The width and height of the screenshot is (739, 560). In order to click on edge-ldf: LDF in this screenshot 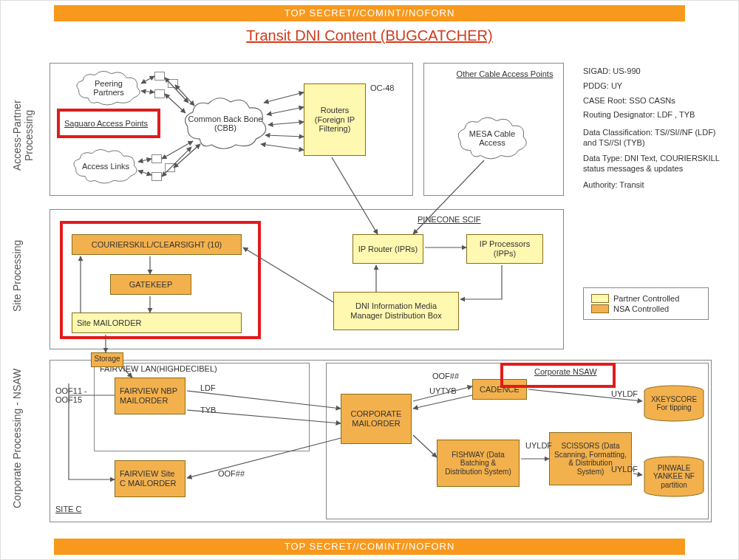, I will do `click(208, 388)`.